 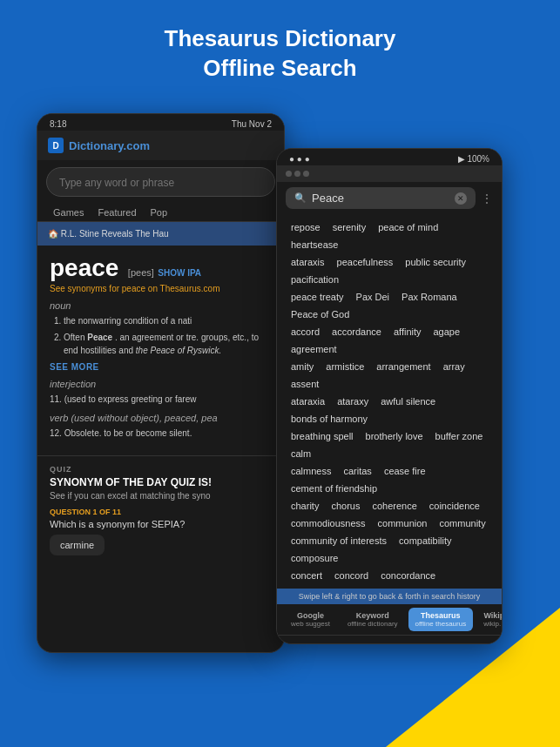 I want to click on search-icon: 🔍, so click(x=389, y=643).